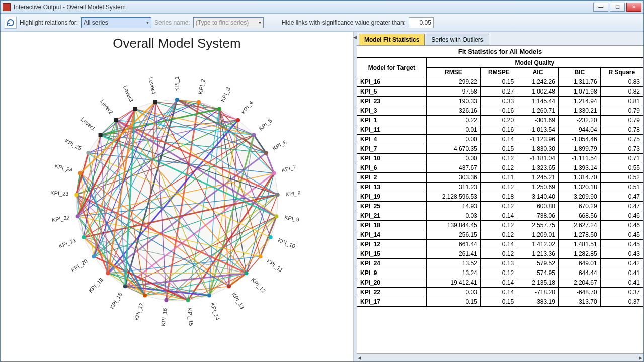 Image resolution: width=644 pixels, height=362 pixels. I want to click on table-row: KPI_14256.150.121,209.011,278.500.45, so click(500, 235).